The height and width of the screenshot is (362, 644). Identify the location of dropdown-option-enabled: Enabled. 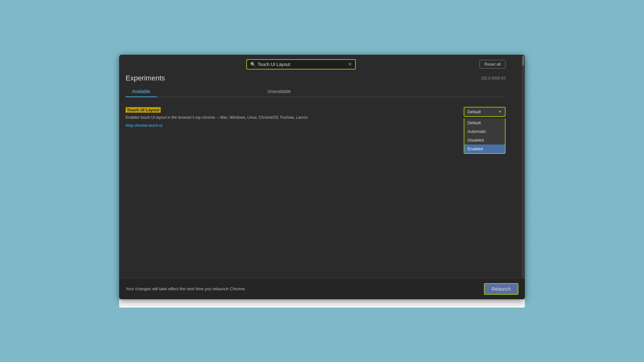
(485, 149).